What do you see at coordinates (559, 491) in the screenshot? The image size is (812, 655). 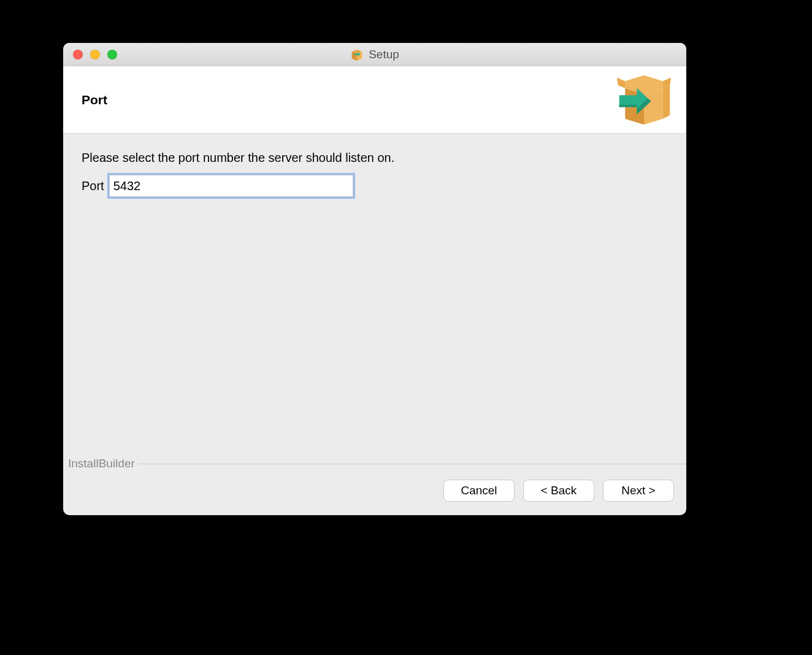 I see `back-button: < Back` at bounding box center [559, 491].